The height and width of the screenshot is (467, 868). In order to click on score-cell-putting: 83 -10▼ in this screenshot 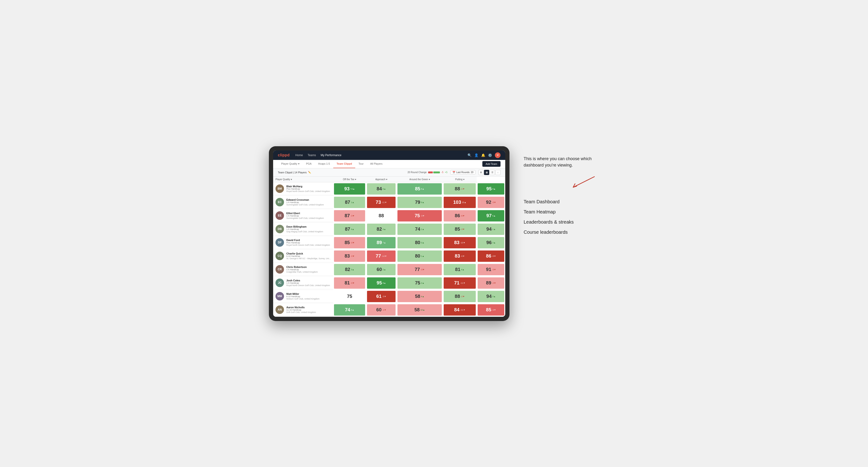, I will do `click(460, 243)`.